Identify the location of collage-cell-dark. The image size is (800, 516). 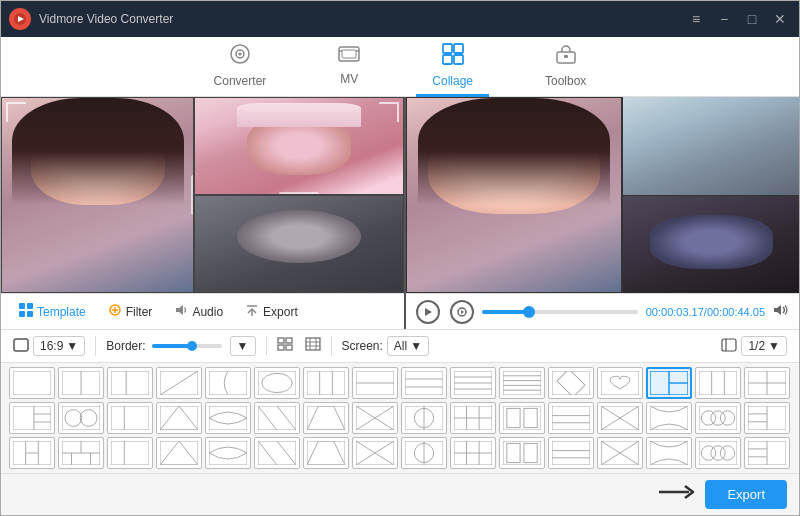
(299, 244).